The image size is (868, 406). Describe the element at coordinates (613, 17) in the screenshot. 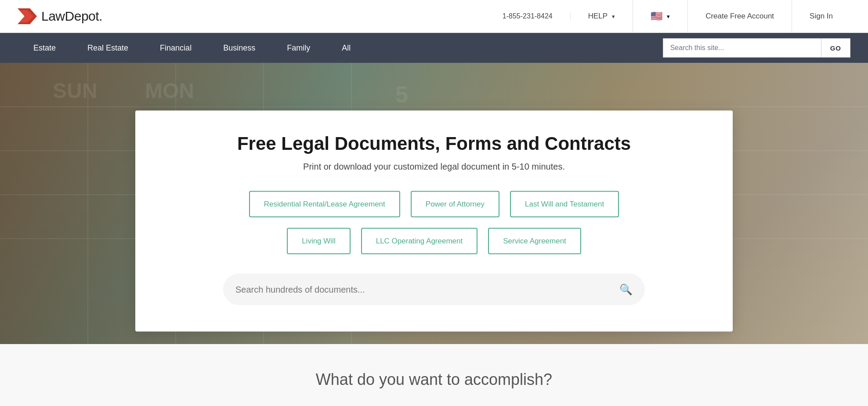

I see `help-chevron-icon: ▾` at that location.